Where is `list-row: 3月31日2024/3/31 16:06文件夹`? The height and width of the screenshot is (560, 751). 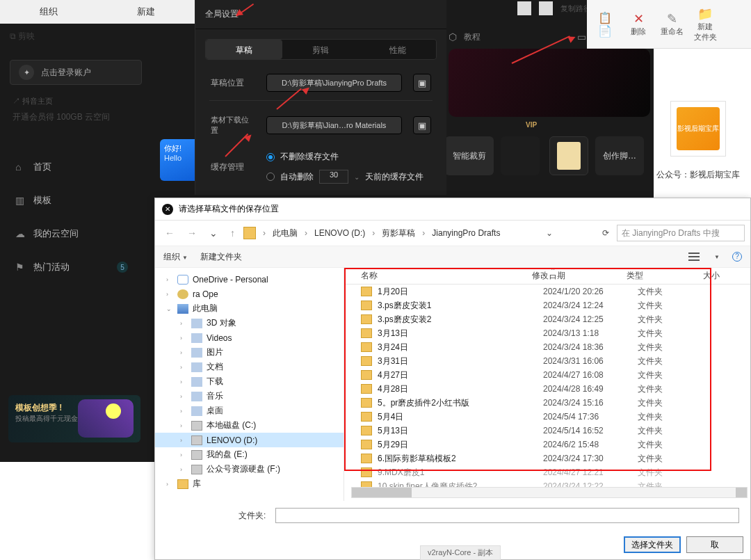 list-row: 3月31日2024/3/31 16:06文件夹 is located at coordinates (547, 361).